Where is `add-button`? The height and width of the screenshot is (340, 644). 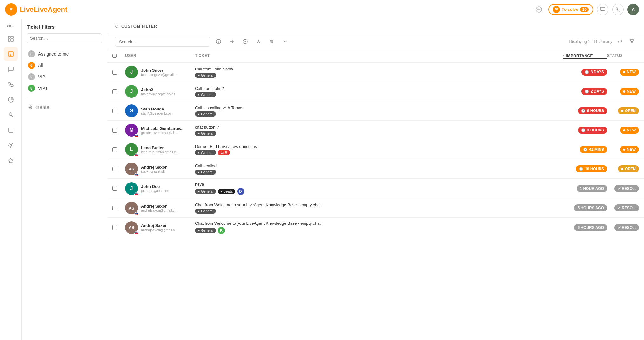
add-button is located at coordinates (539, 10).